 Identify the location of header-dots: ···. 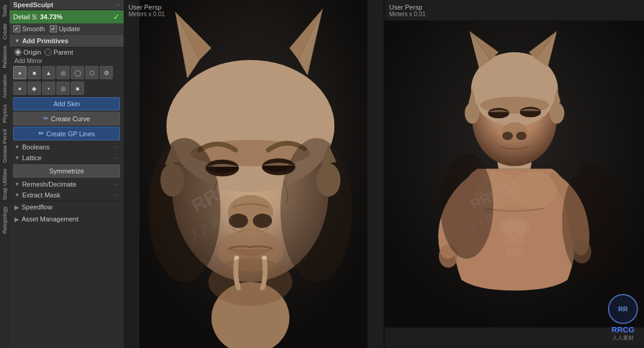
(118, 5).